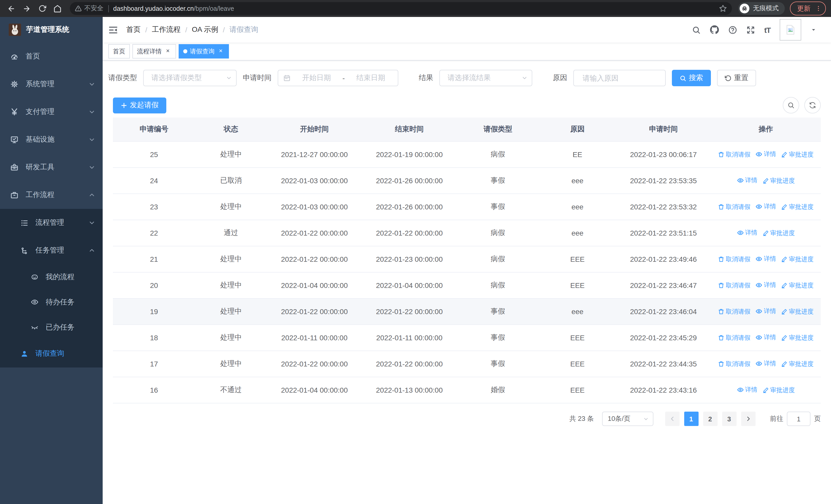 This screenshot has height=504, width=831. What do you see at coordinates (813, 30) in the screenshot?
I see `caret-down-icon` at bounding box center [813, 30].